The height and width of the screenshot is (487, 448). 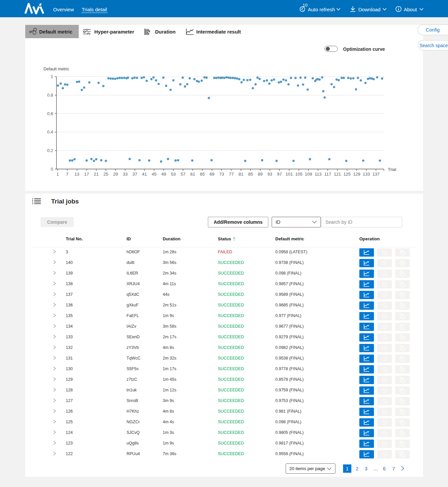 I want to click on svg-text: 17, so click(x=86, y=174).